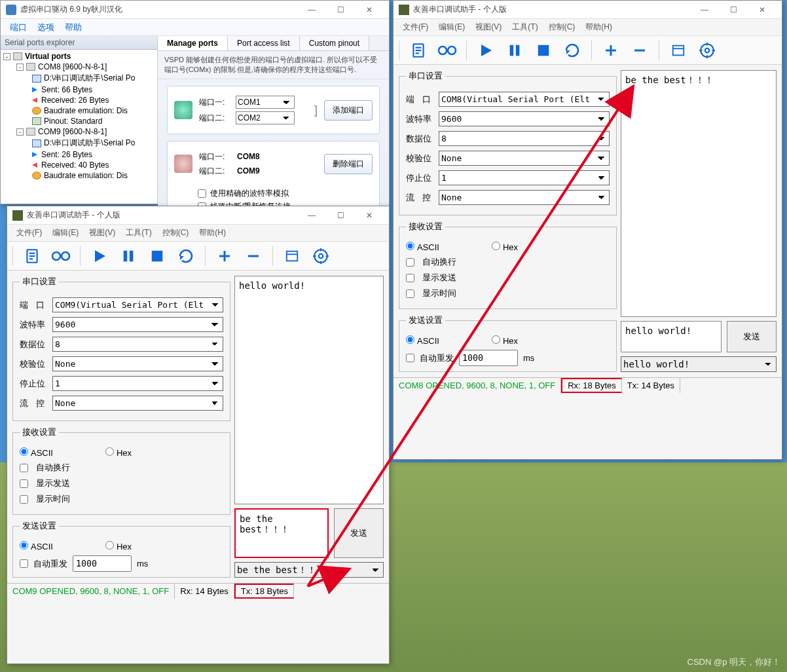 The width and height of the screenshot is (787, 672). I want to click on precise-baud-checkbox, so click(202, 194).